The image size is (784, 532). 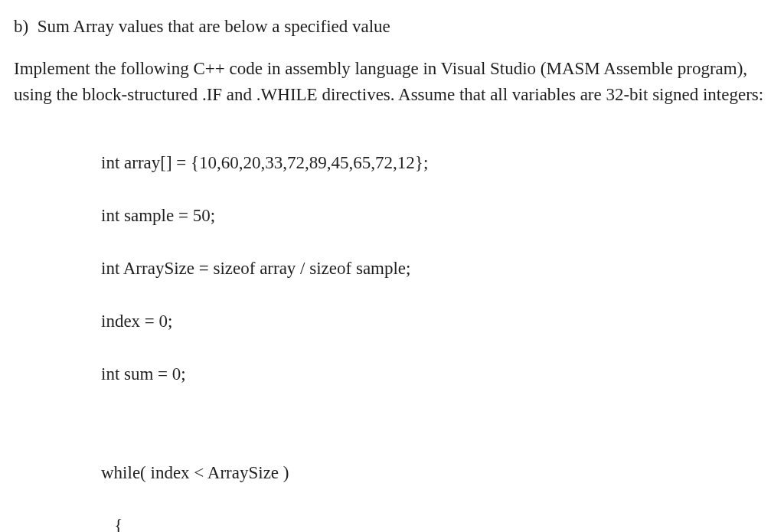 What do you see at coordinates (438, 522) in the screenshot?
I see `code-line: {` at bounding box center [438, 522].